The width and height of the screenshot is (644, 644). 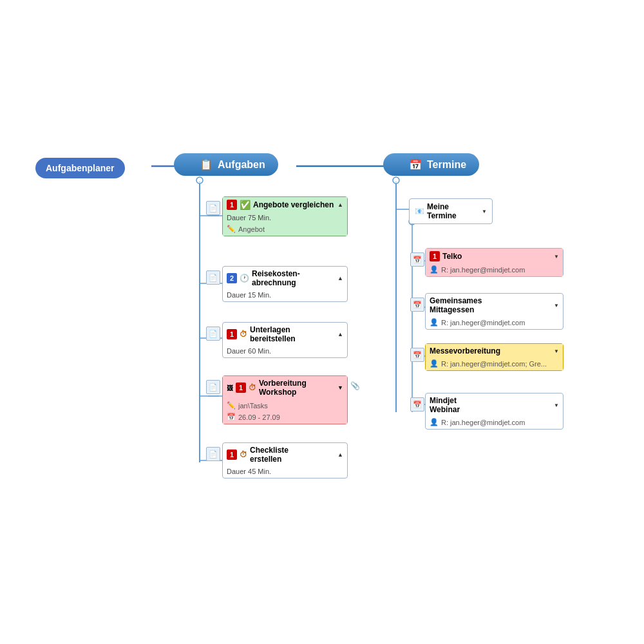 I want to click on task1-detail: Angebot, so click(x=251, y=229).